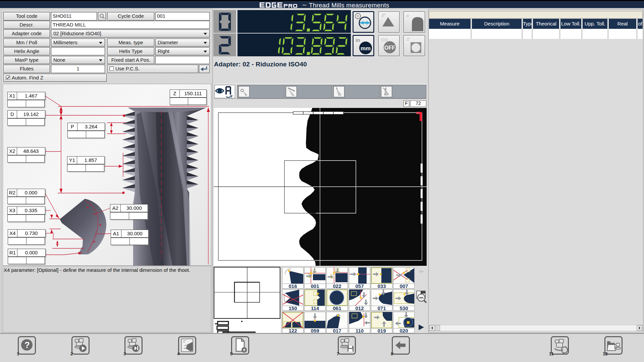 The width and height of the screenshot is (644, 362). What do you see at coordinates (408, 15) in the screenshot?
I see `svg-text: e` at bounding box center [408, 15].